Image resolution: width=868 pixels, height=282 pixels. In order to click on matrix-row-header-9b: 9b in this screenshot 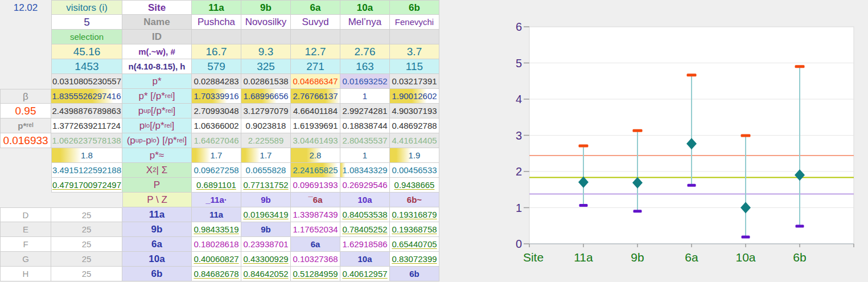, I will do `click(157, 230)`.